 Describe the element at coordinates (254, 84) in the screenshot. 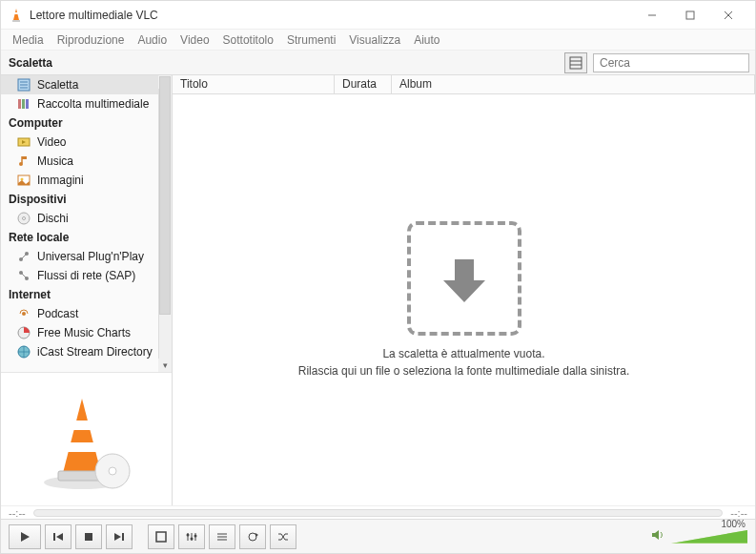

I see `column-title: Titolo` at that location.